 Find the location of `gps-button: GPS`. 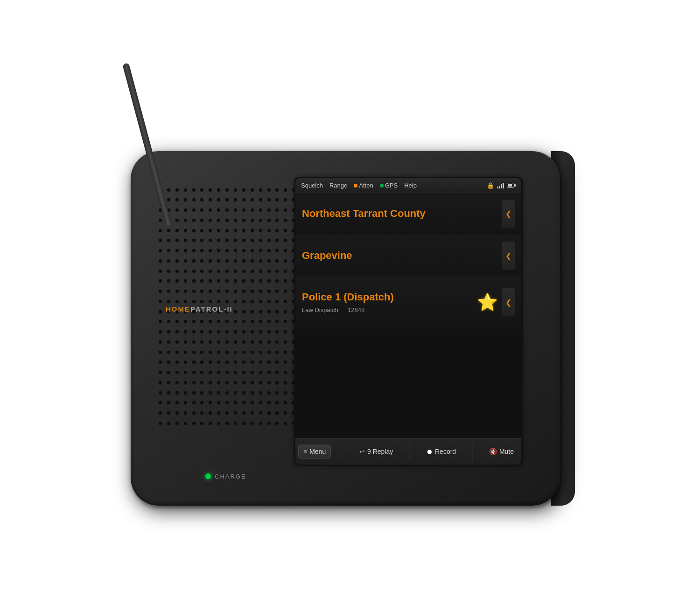

gps-button: GPS is located at coordinates (389, 186).